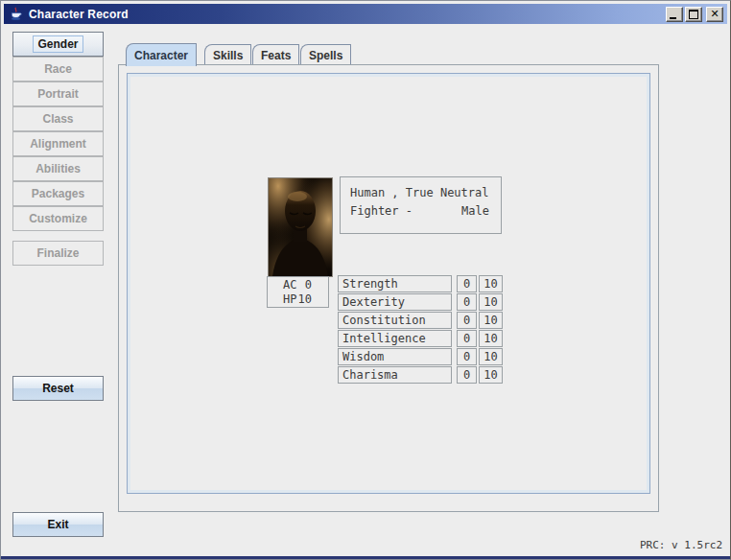  I want to click on button-label: Alignment, so click(58, 144).